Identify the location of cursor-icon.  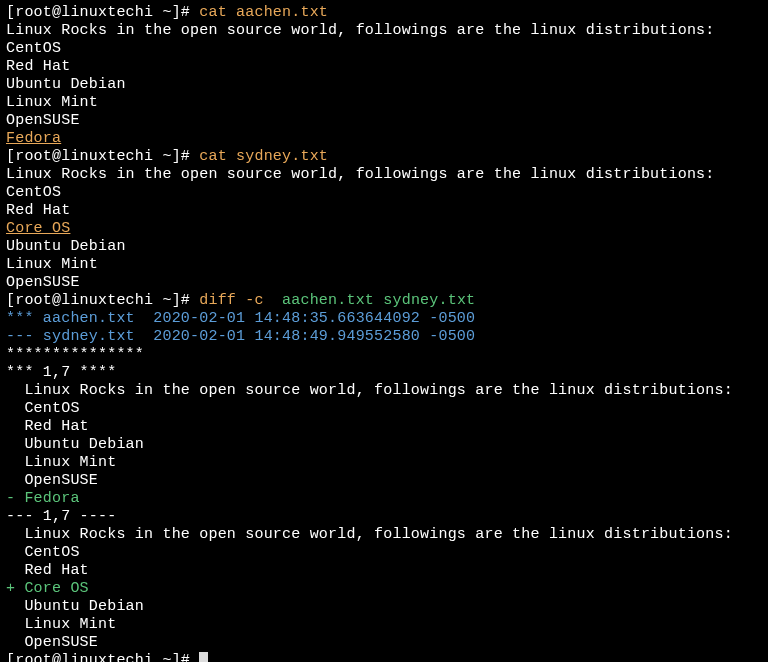
(204, 657).